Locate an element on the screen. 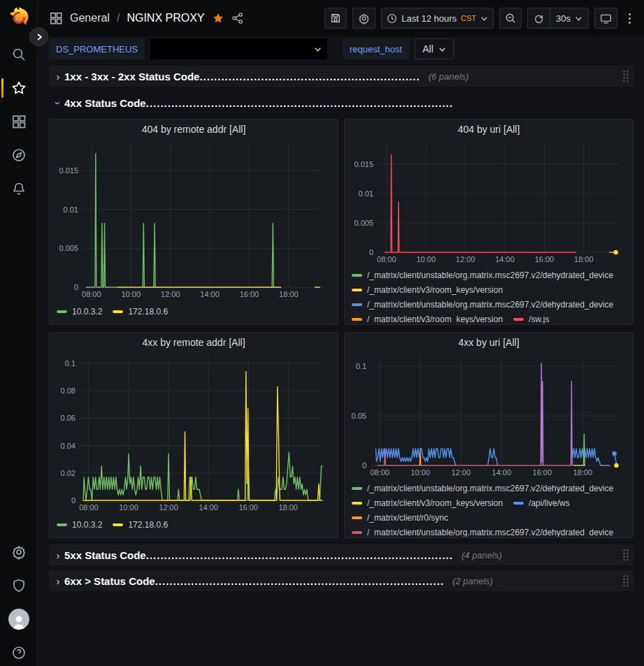 The width and height of the screenshot is (644, 666). sidebar-item-starred is located at coordinates (19, 88).